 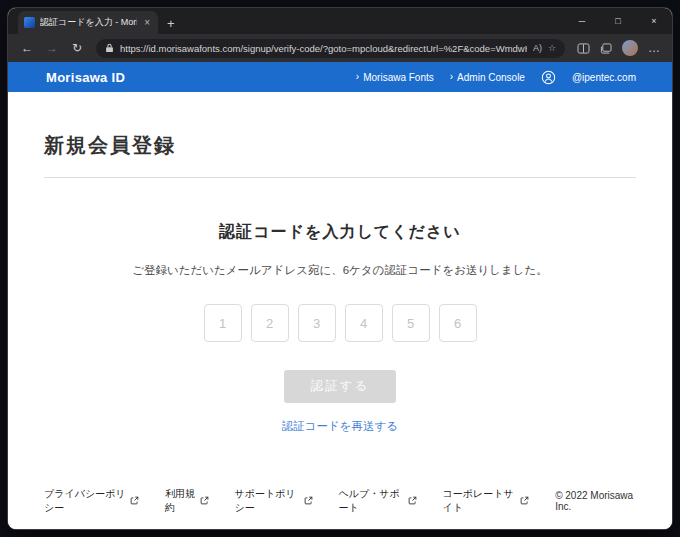 What do you see at coordinates (110, 48) in the screenshot?
I see `lock-icon` at bounding box center [110, 48].